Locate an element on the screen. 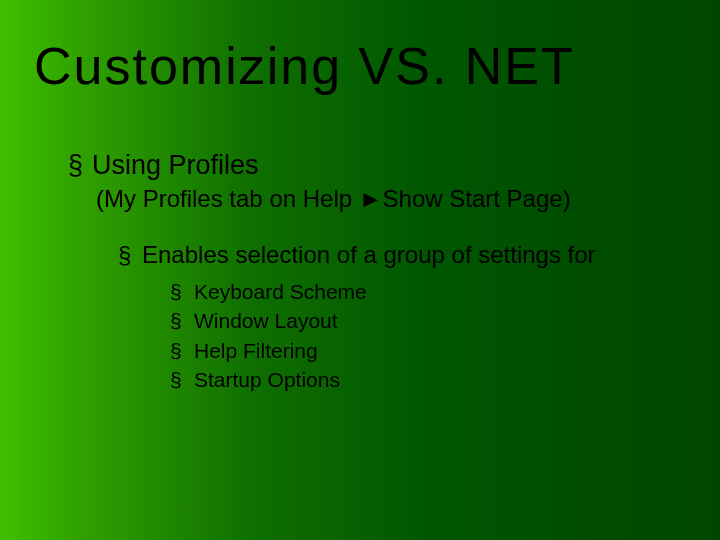 This screenshot has width=720, height=540. bullet-level2: §Enables selection of a group of setting… is located at coordinates (399, 255).